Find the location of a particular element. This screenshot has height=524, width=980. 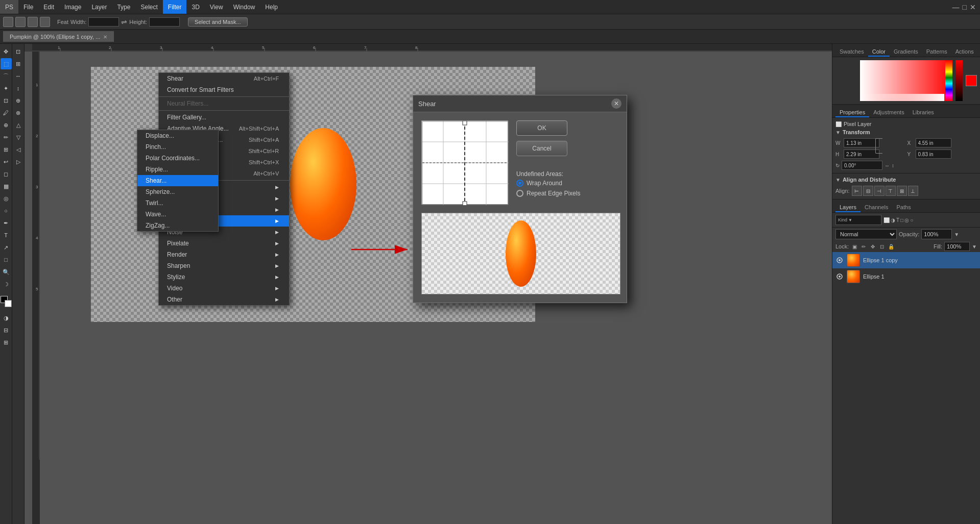

selection-mode-subtract is located at coordinates (45, 22).